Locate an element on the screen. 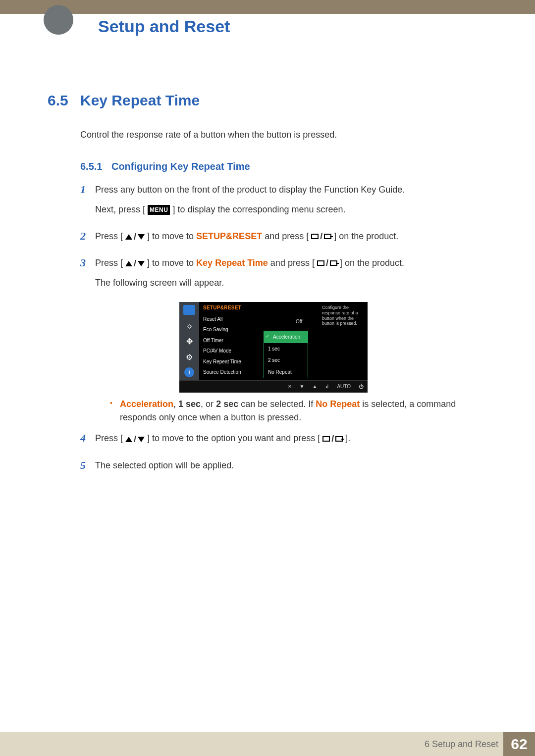 This screenshot has height=756, width=535. osd-value: Off is located at coordinates (299, 322).